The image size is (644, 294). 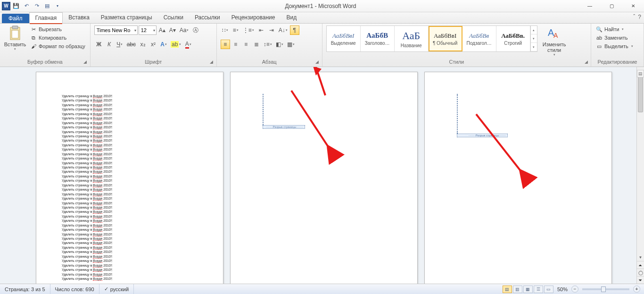 What do you see at coordinates (225, 44) in the screenshot?
I see `align-left-button: ≡` at bounding box center [225, 44].